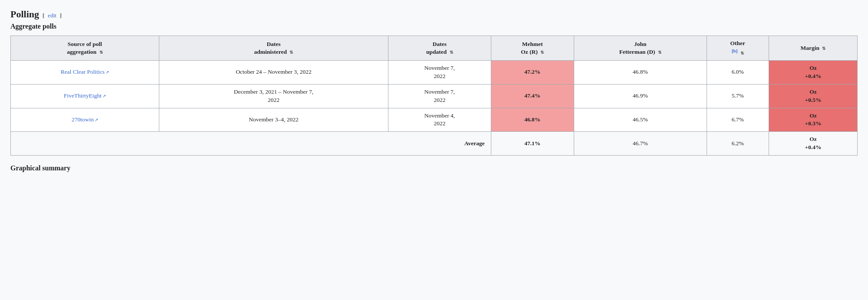 Image resolution: width=868 pixels, height=300 pixels. Describe the element at coordinates (101, 52) in the screenshot. I see `sort-icon-source: ⇅` at that location.